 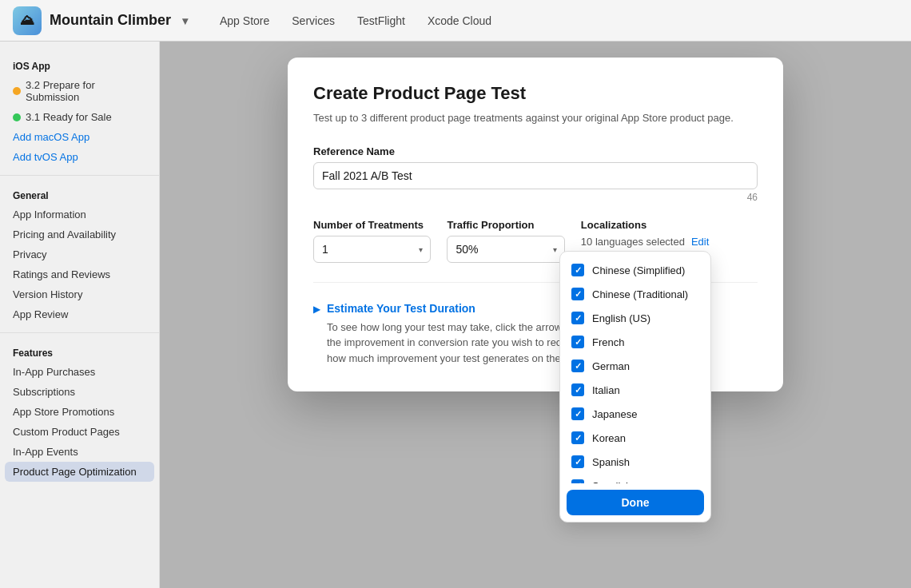 I want to click on green-badge-icon, so click(x=17, y=117).